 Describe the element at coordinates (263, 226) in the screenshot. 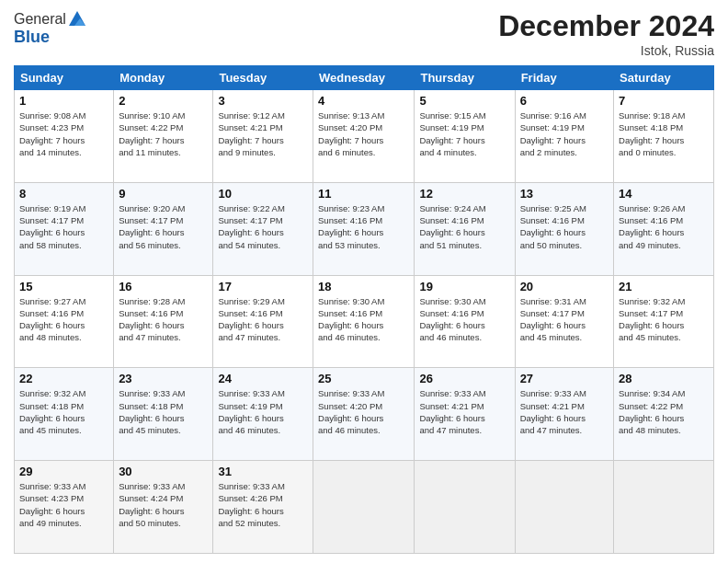

I see `day-info: Sunrise: 9:22 AMSunset: 4:17 PMDaylight:…` at that location.